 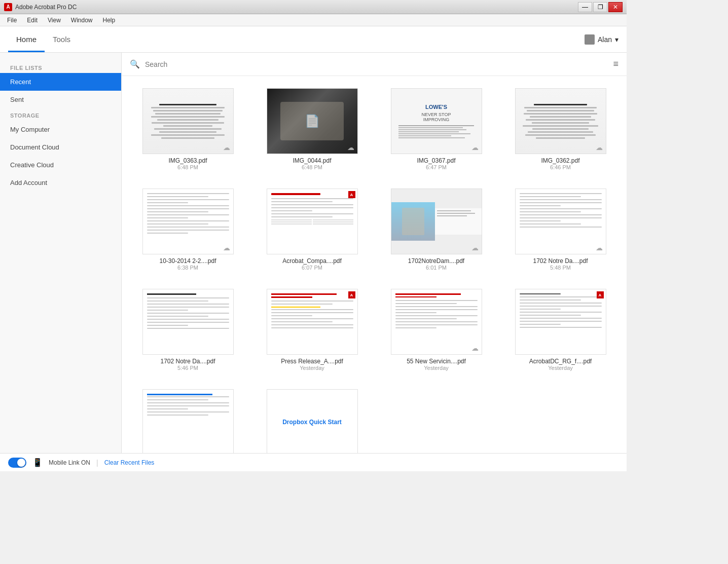 What do you see at coordinates (313, 7) in the screenshot?
I see `titlebar: A Adobe Acrobat Pro DC — ❐ ✕` at bounding box center [313, 7].